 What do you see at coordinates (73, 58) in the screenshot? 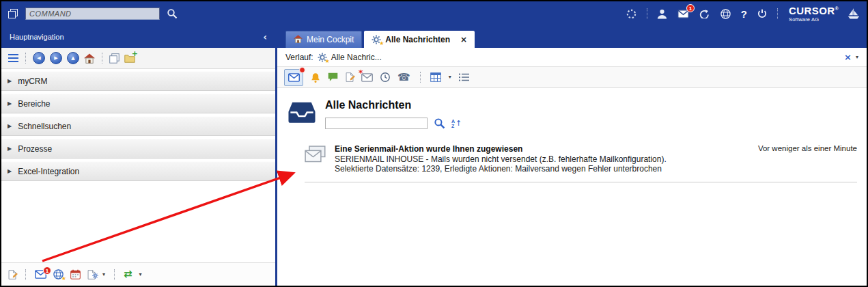
I see `up-button: ▲` at bounding box center [73, 58].